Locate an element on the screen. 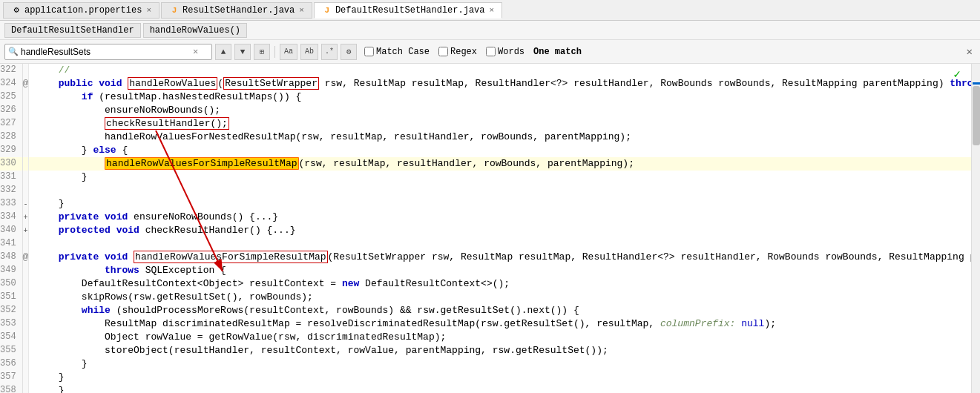  code-cell: DefaultResultContext<Object> resultConte… is located at coordinates (500, 284).